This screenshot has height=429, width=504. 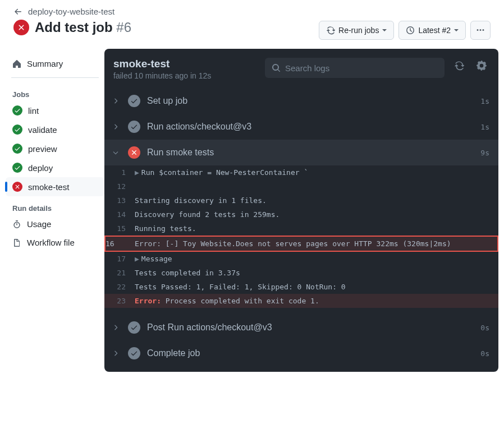 What do you see at coordinates (301, 101) in the screenshot?
I see `step-row: Set up job 1s` at bounding box center [301, 101].